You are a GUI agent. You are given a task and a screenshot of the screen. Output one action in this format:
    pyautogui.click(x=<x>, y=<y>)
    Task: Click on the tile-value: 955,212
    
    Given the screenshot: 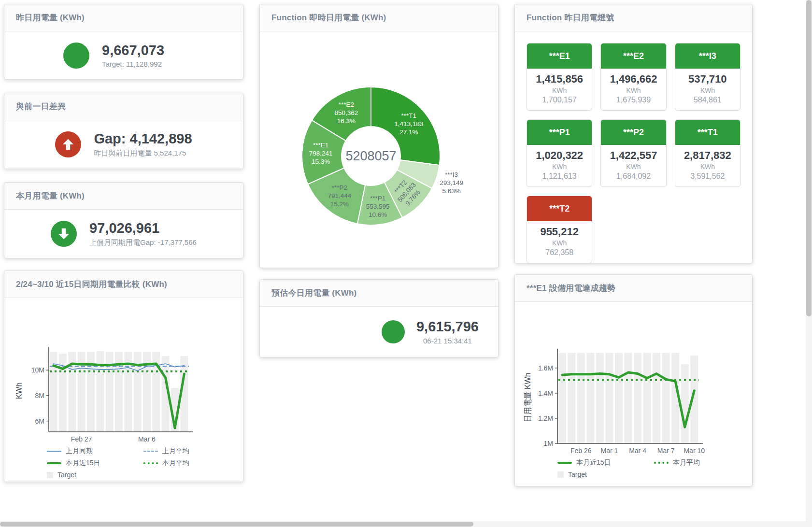 What is the action you would take?
    pyautogui.click(x=559, y=232)
    